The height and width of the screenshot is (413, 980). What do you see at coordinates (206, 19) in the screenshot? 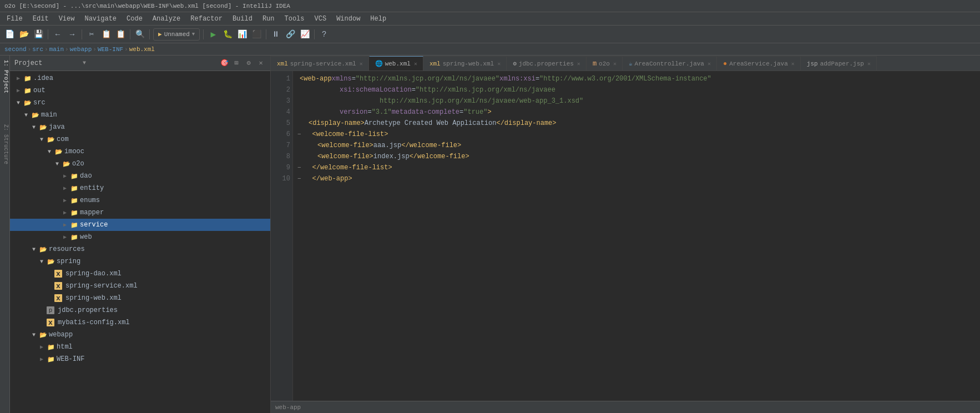
I see `menu-refactor: Refactor` at bounding box center [206, 19].